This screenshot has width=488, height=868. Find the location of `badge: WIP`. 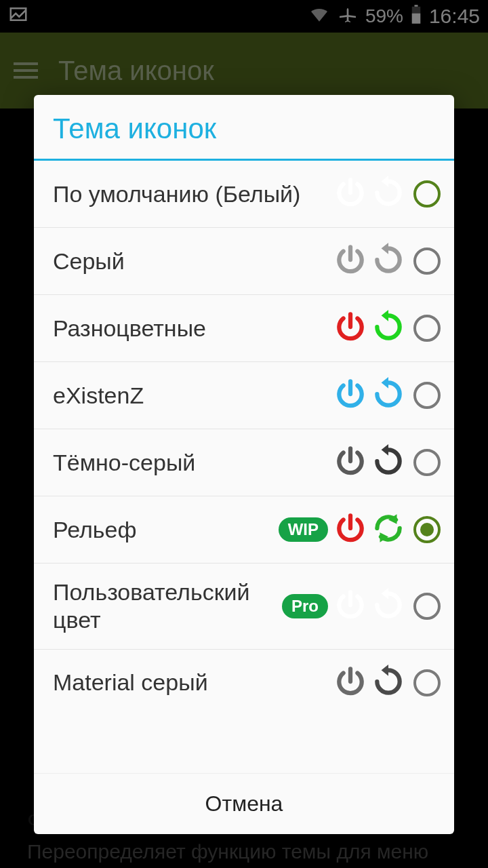

badge: WIP is located at coordinates (304, 530).